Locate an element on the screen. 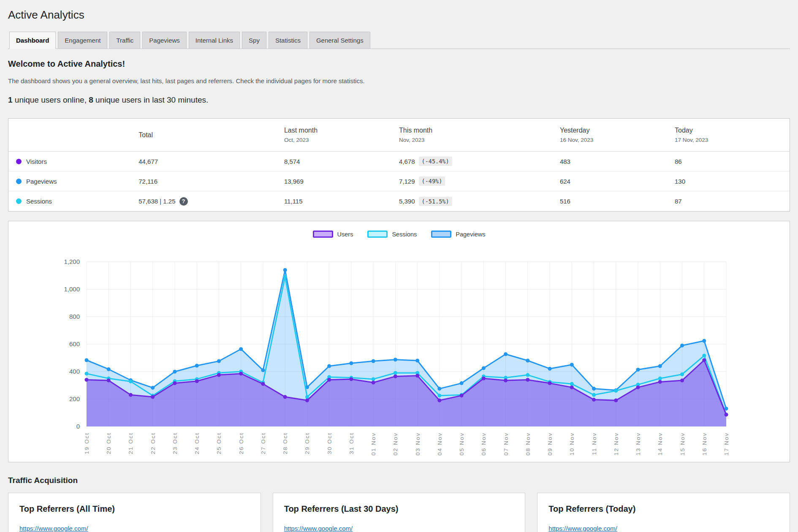 Image resolution: width=798 pixels, height=532 pixels. tab-traffic: Traffic is located at coordinates (125, 41).